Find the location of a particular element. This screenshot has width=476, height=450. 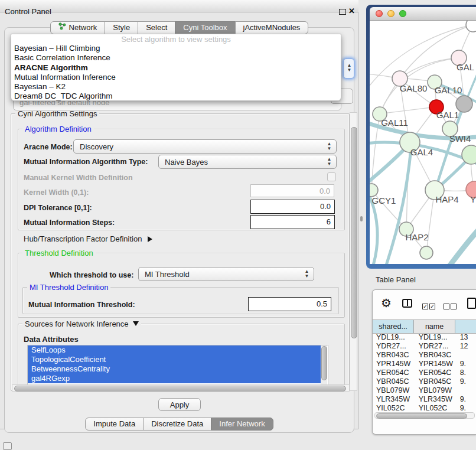

data-attribute-item: BetweennessCentrality is located at coordinates (174, 369).